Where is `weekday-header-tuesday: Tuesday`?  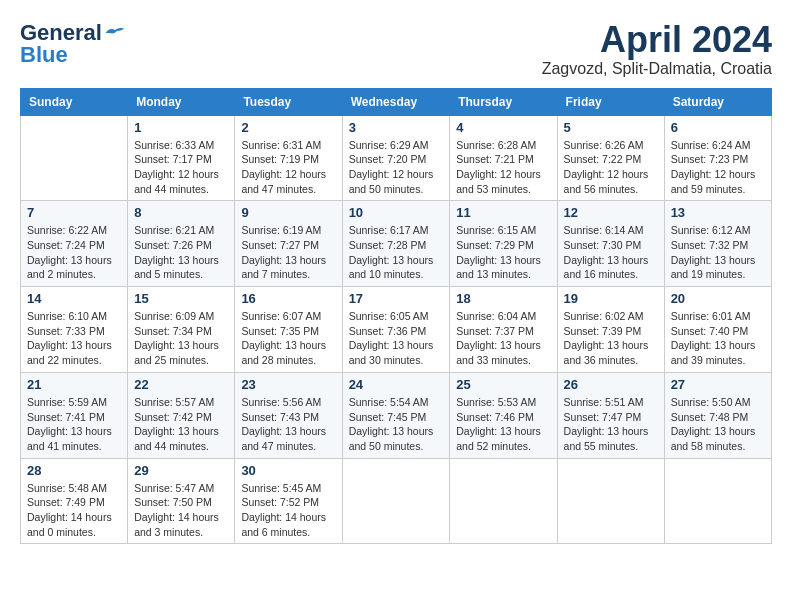
weekday-header-tuesday: Tuesday is located at coordinates (288, 102).